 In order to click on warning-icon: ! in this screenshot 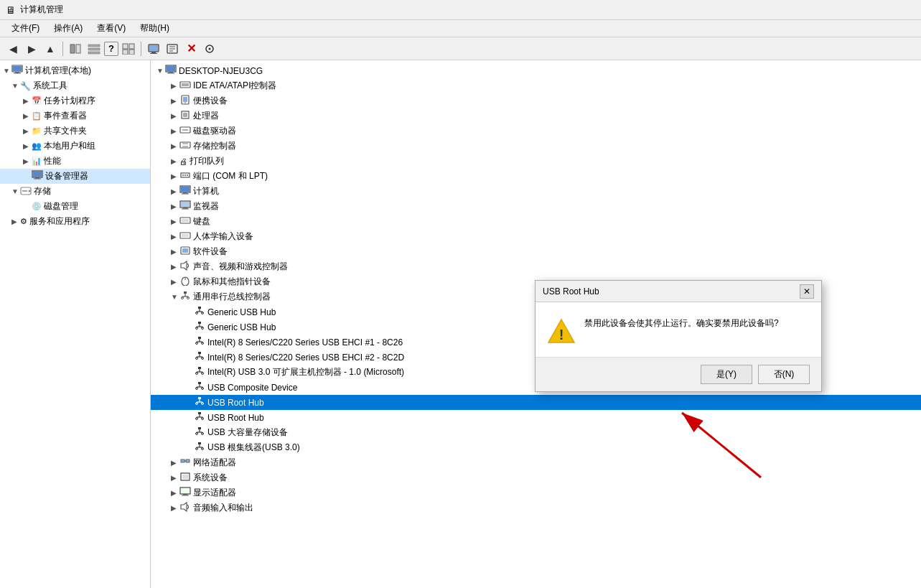, I will do `click(561, 331)`.